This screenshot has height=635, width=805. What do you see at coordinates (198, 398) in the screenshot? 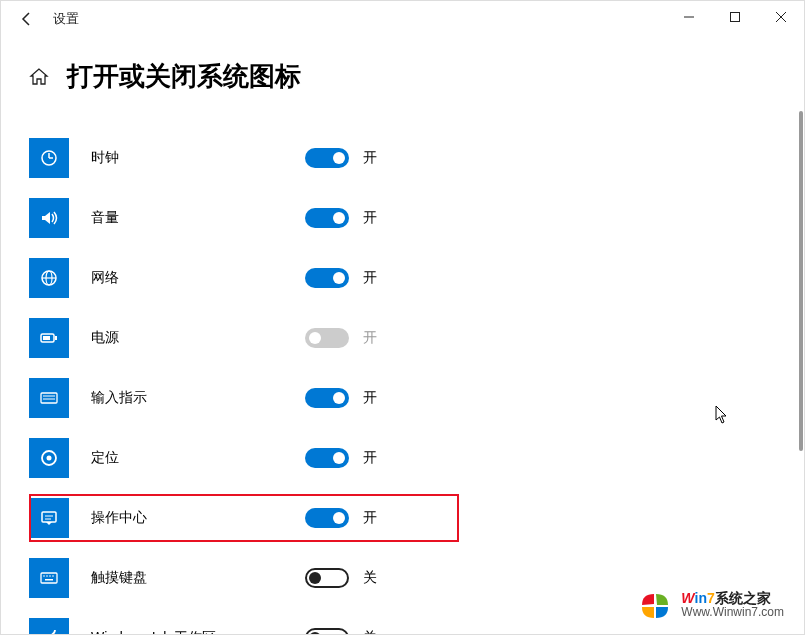
I see `setting-label: 输入指示` at bounding box center [198, 398].